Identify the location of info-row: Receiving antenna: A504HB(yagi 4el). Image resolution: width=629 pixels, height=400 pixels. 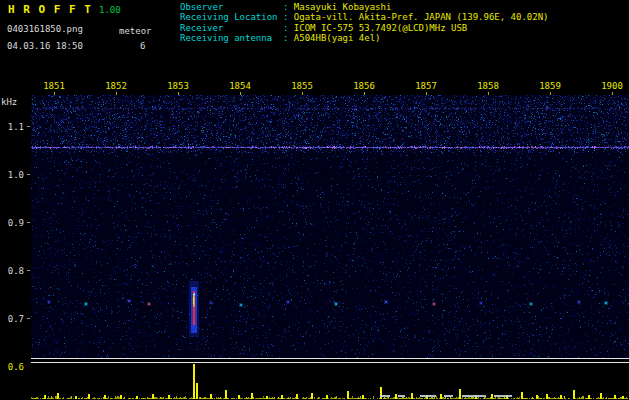
(364, 38).